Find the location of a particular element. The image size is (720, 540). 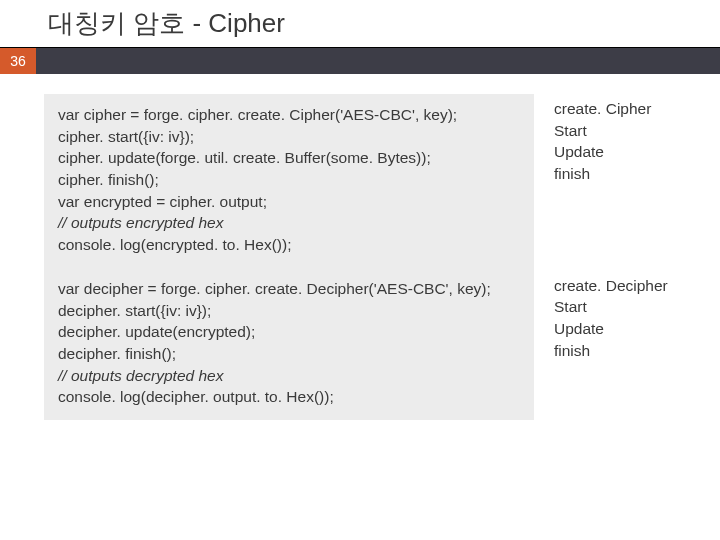

note-line: create. Decipher is located at coordinates (611, 286).